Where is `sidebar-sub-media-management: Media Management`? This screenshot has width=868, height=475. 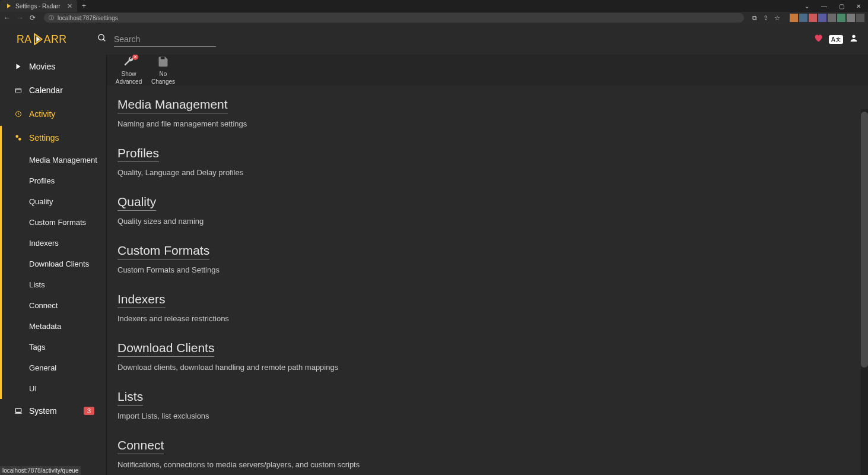 sidebar-sub-media-management: Media Management is located at coordinates (53, 160).